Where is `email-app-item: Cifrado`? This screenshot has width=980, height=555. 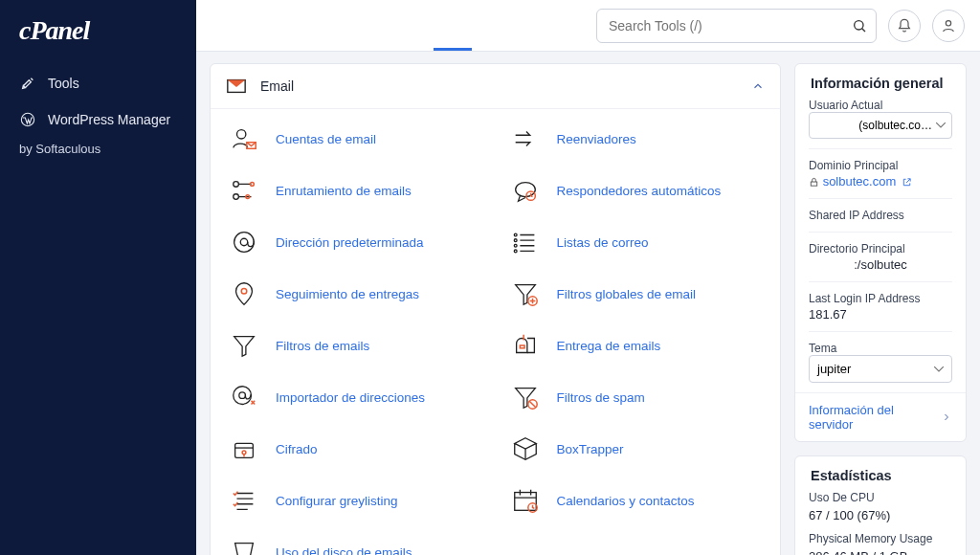 email-app-item: Cifrado is located at coordinates (355, 449).